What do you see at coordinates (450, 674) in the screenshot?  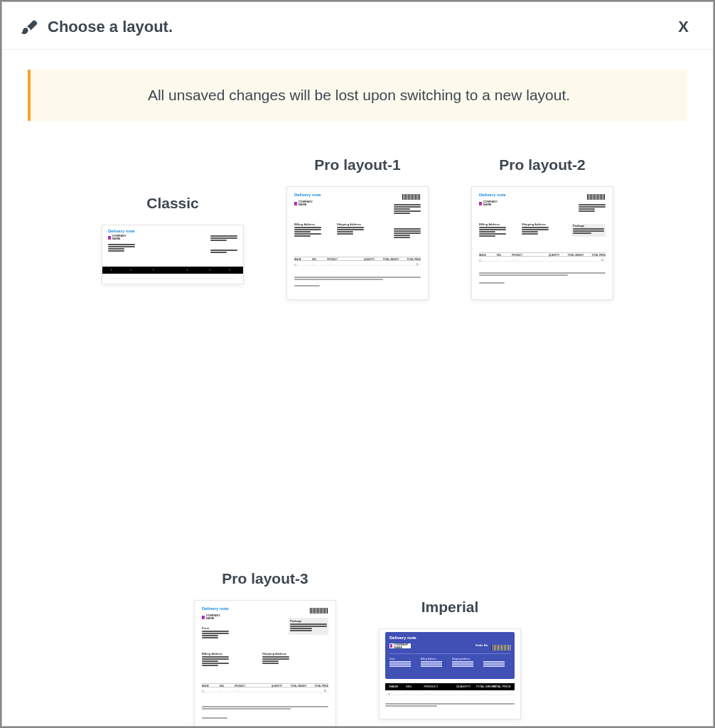 I see `layout-thumbnail: Delivery note COMPANY NAME Order No From…` at bounding box center [450, 674].